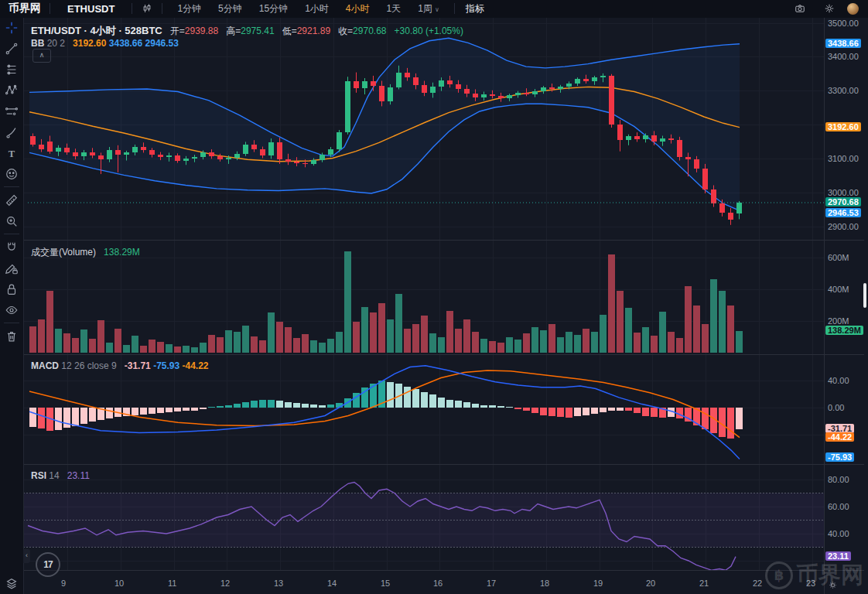  Describe the element at coordinates (79, 476) in the screenshot. I see `rsi-value: 23.11` at that location.